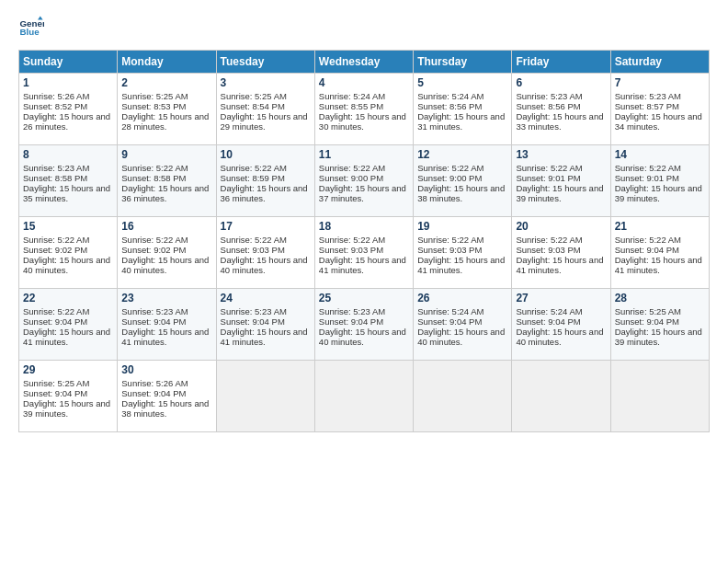  I want to click on calendar-cell: 28Sunrise: 5:25 AMSunset: 9:04 PMDayligh…, so click(660, 325).